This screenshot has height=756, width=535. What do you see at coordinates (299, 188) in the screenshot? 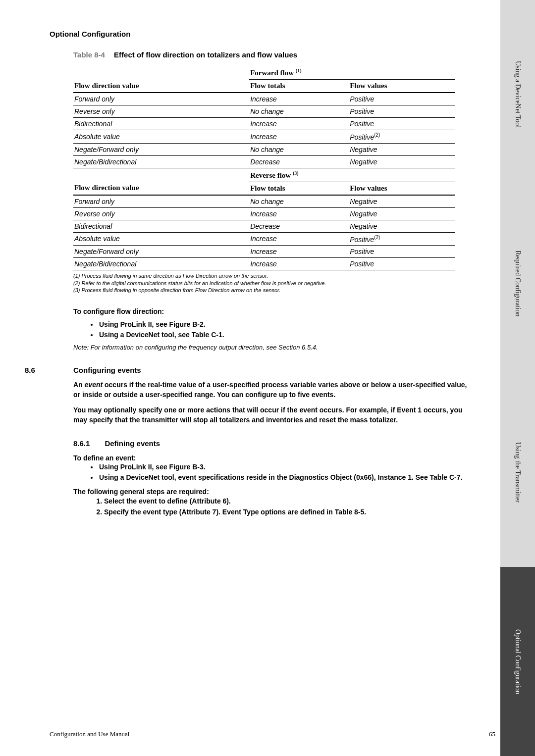
I see `col-header-totals-2: Flow totals` at bounding box center [299, 188].